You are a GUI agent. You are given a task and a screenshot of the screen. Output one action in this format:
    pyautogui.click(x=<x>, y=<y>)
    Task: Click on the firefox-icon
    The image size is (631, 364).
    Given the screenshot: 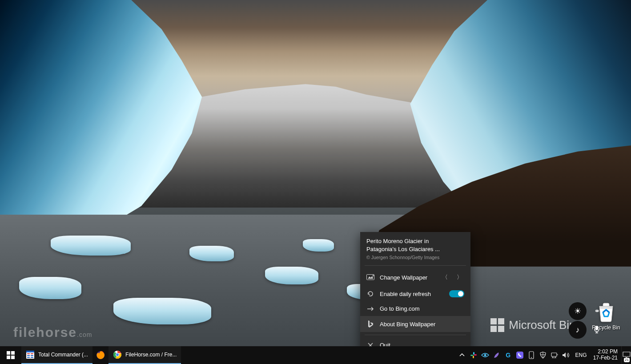 What is the action you would take?
    pyautogui.click(x=100, y=355)
    